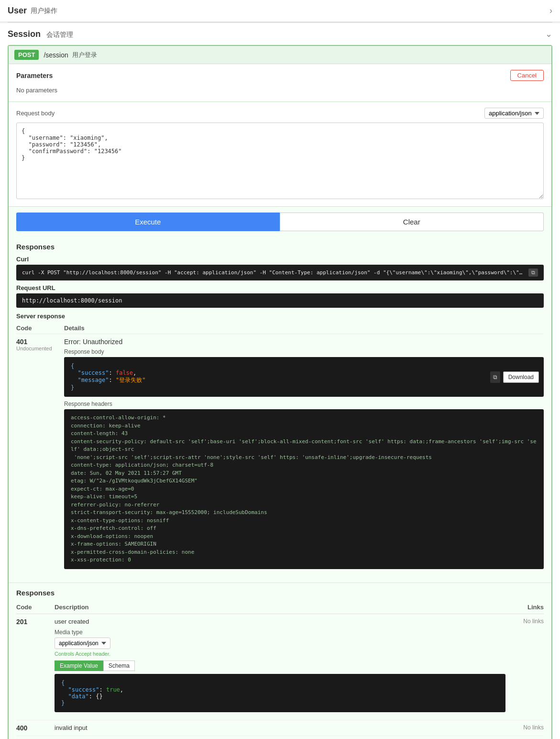  Describe the element at coordinates (525, 728) in the screenshot. I see `resp-400-links: No links` at that location.